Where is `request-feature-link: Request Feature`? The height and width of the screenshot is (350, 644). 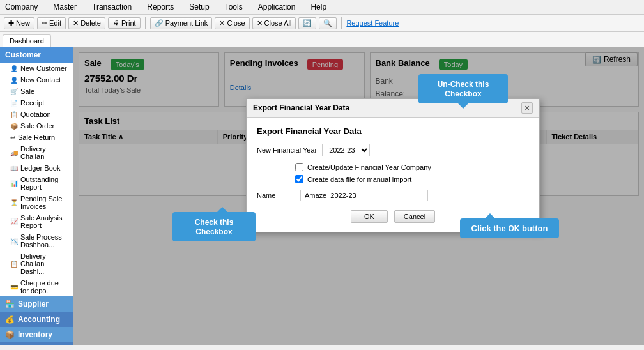
request-feature-link: Request Feature is located at coordinates (372, 23).